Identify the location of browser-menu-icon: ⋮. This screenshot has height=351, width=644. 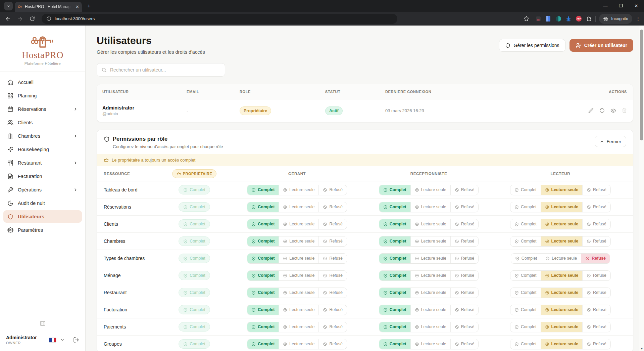
(638, 19).